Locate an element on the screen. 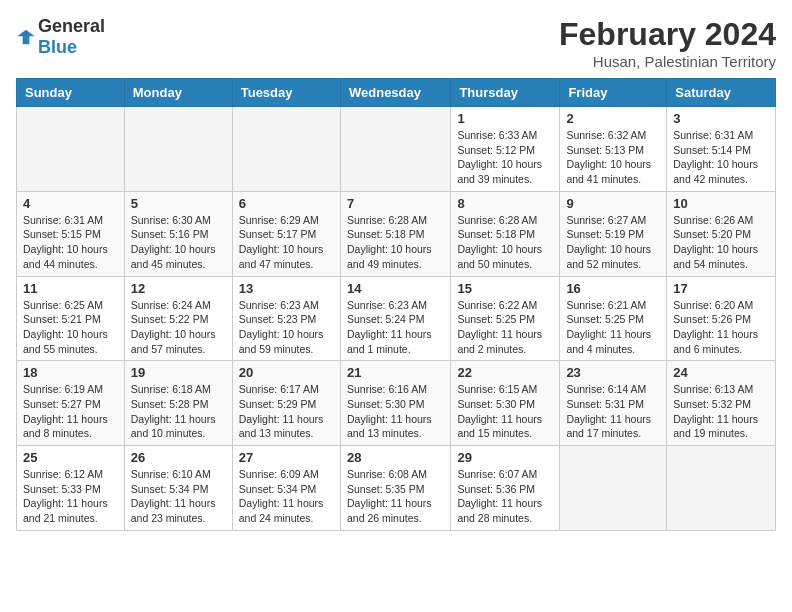  table-row: 7Sunrise: 6:28 AM Sunset: 5:18 PM Daylig… is located at coordinates (395, 234).